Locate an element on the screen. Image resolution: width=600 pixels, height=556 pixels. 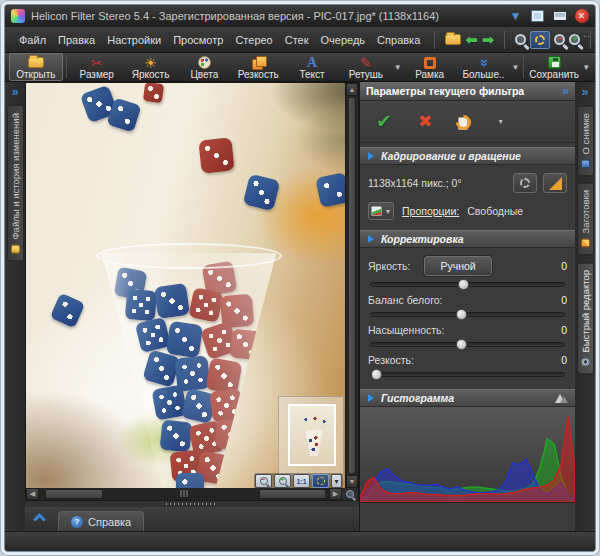
double-chevron-icon: » is located at coordinates (483, 62).